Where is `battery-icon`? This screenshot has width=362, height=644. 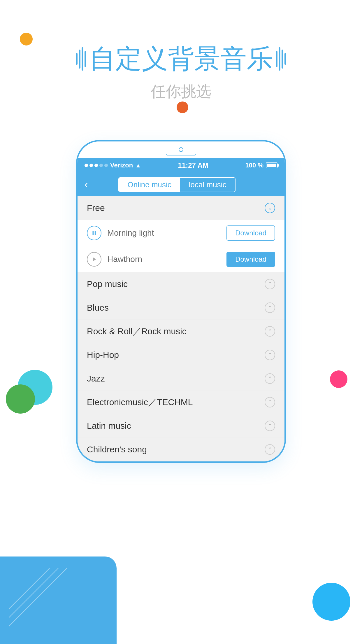
battery-icon is located at coordinates (272, 165).